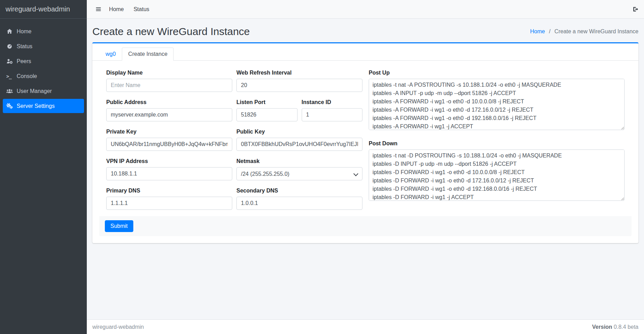 The height and width of the screenshot is (334, 644). I want to click on web-refresh-interval-input, so click(299, 85).